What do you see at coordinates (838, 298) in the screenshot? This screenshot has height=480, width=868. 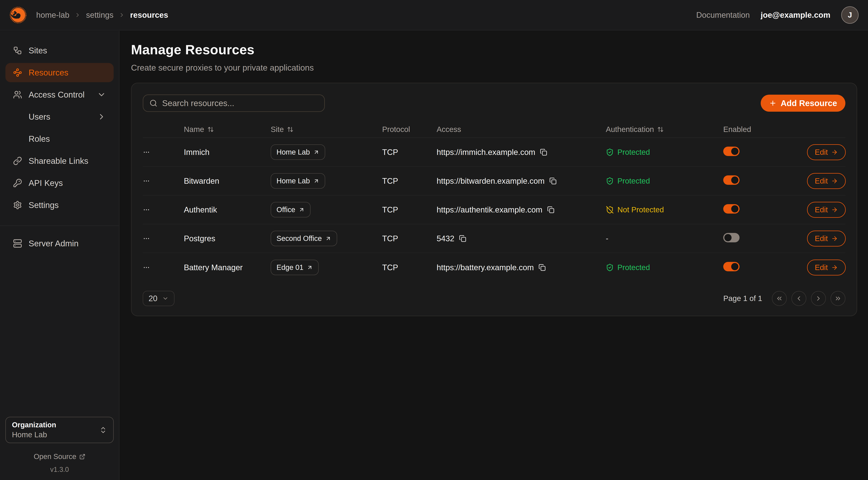 I see `last-page-button` at bounding box center [838, 298].